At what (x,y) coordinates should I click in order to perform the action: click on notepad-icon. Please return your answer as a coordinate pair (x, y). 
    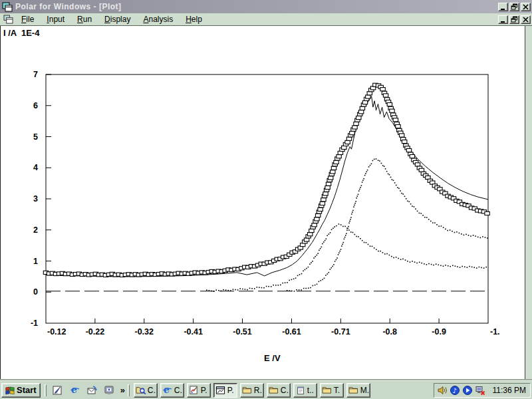
    Looking at the image, I should click on (301, 390).